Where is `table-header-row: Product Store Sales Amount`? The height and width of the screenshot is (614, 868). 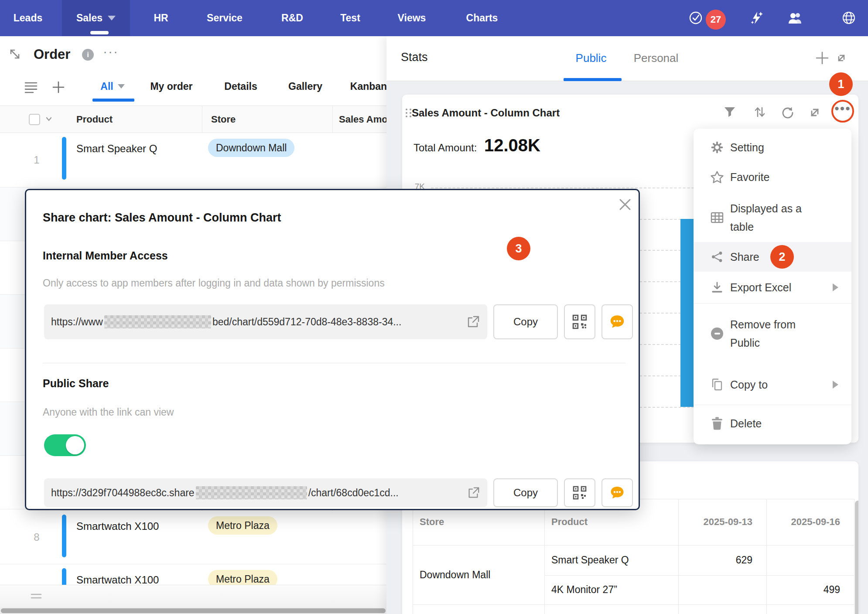
table-header-row: Product Store Sales Amount is located at coordinates (193, 119).